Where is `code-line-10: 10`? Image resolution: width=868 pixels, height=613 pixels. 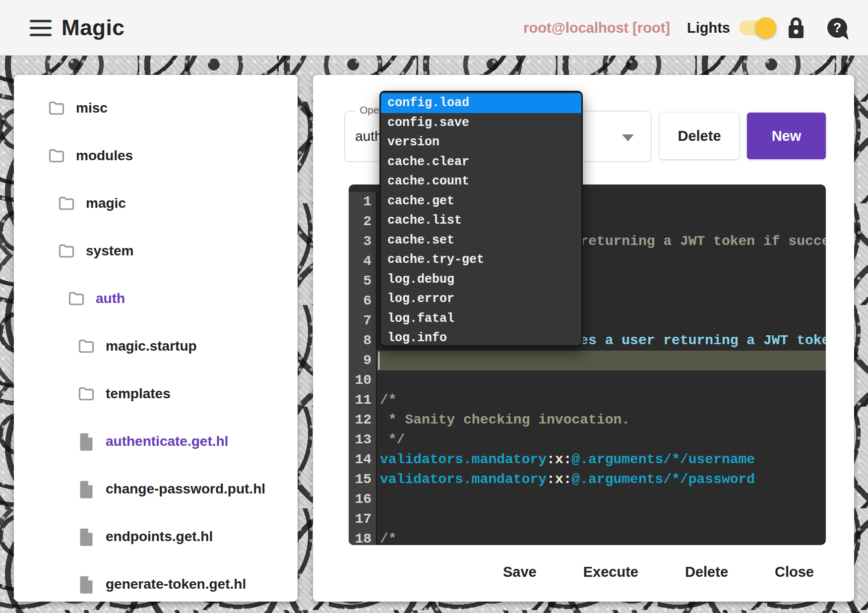 code-line-10: 10 is located at coordinates (587, 380).